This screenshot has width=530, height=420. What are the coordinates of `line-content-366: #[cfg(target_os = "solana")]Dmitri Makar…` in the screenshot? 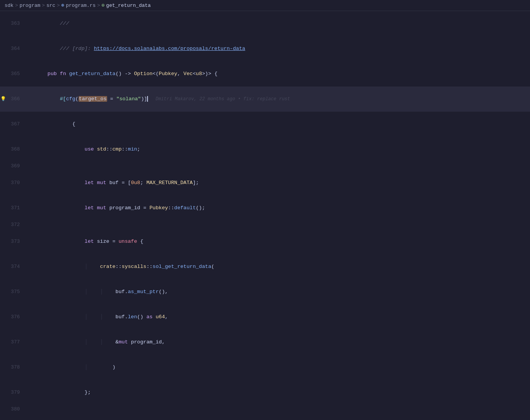 It's located at (278, 99).